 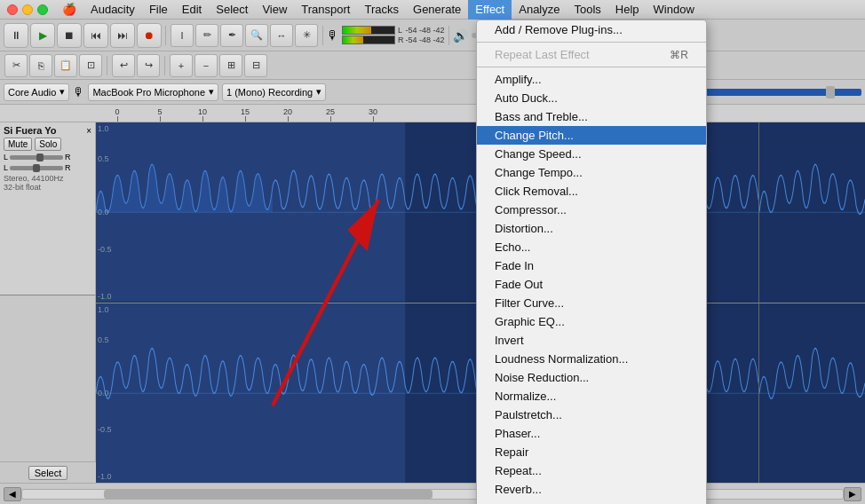 What do you see at coordinates (591, 98) in the screenshot?
I see `menu-auto-duck: Auto Duck...` at bounding box center [591, 98].